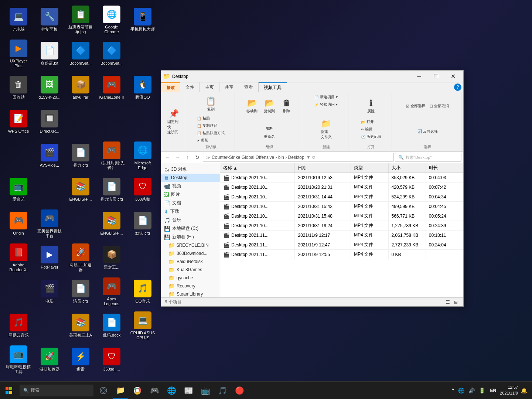 This screenshot has height=399, width=532. Describe the element at coordinates (143, 20) in the screenshot. I see `desktop-icon-phone-sim: 📱 手机模拟大师` at that location.